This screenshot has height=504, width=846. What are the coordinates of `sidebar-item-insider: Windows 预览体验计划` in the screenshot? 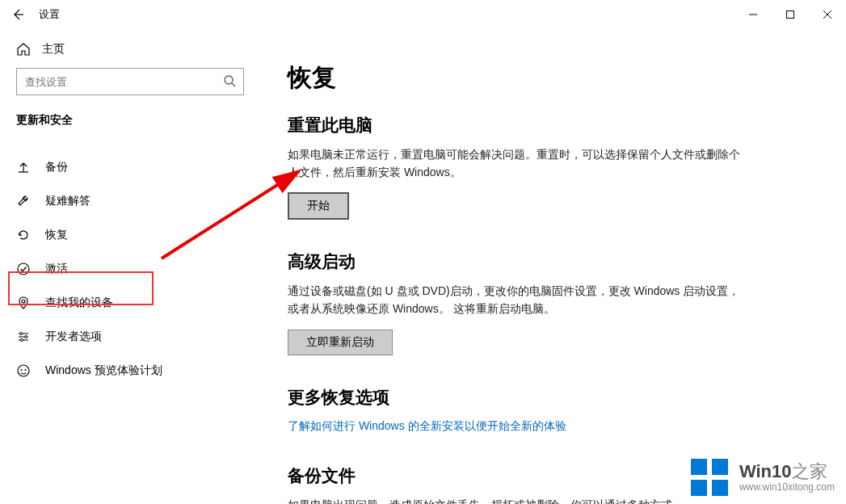 It's located at (130, 371).